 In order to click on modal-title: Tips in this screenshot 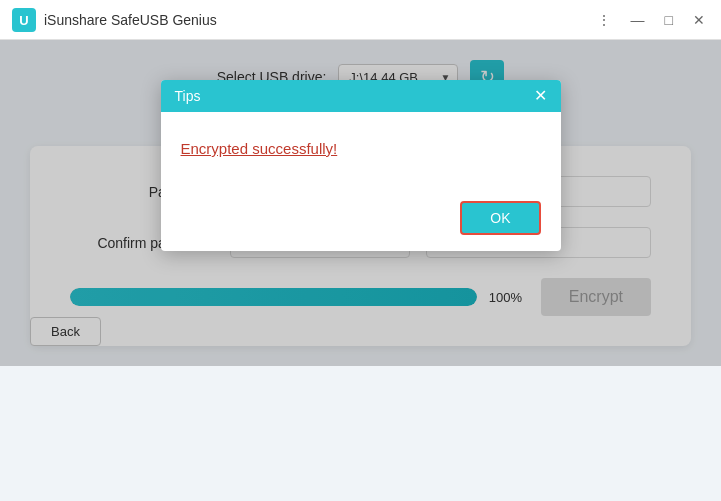, I will do `click(188, 96)`.